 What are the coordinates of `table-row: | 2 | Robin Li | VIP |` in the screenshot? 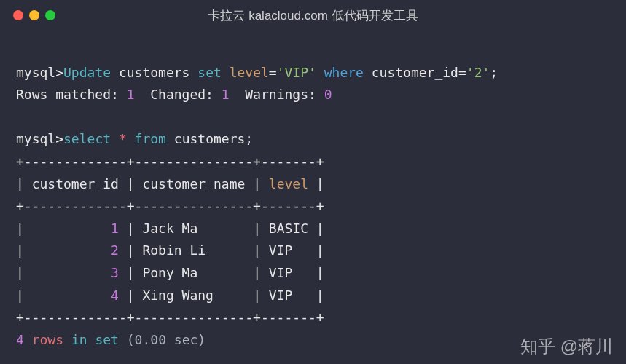 It's located at (171, 250).